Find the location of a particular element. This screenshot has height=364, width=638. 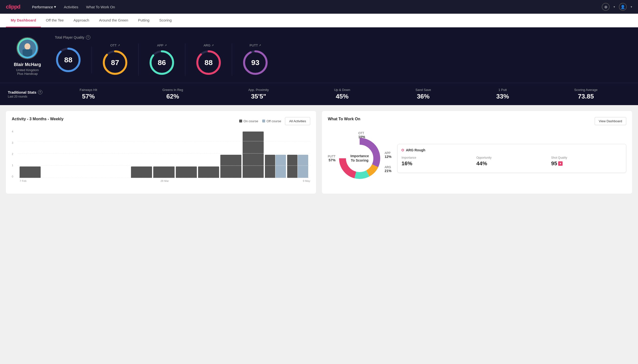

stat-scoring-average: Scoring Average 73.85 is located at coordinates (586, 94).